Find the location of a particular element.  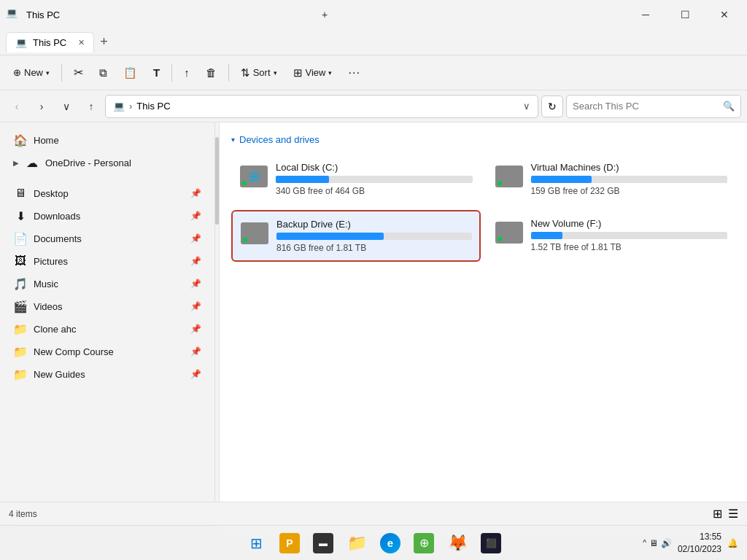

maximize-button: ☐ is located at coordinates (685, 15).